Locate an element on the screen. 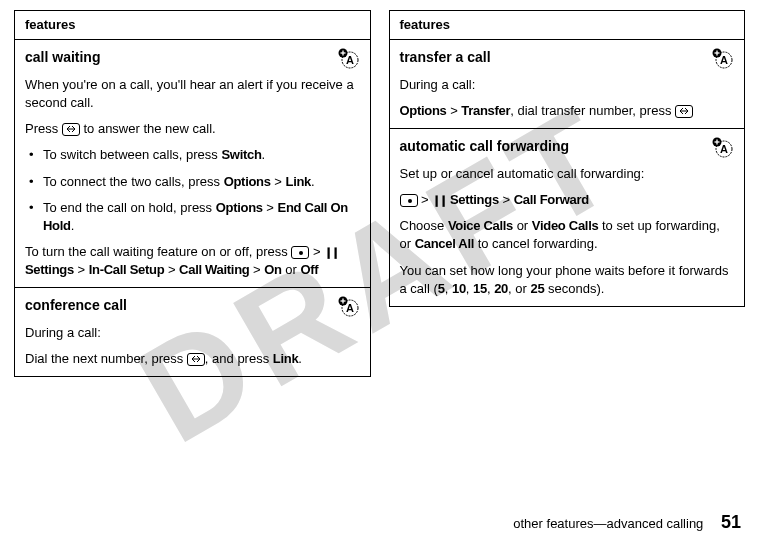 This screenshot has width=759, height=547. acf-p3: Choose Voice Calls or Video Calls to set… is located at coordinates (568, 235).